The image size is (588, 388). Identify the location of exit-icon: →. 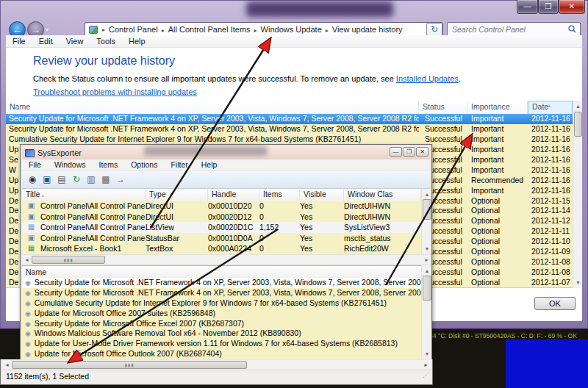
(121, 179).